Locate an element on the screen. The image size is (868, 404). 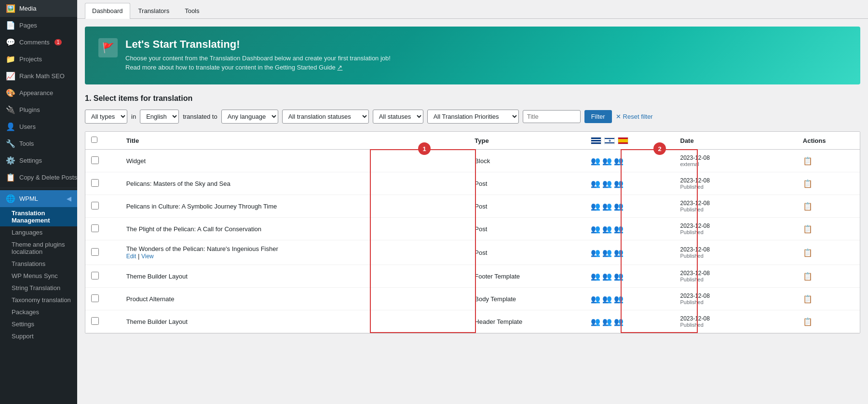
table-row: The Plight of the Pelican: A Call for Co… is located at coordinates (473, 229).